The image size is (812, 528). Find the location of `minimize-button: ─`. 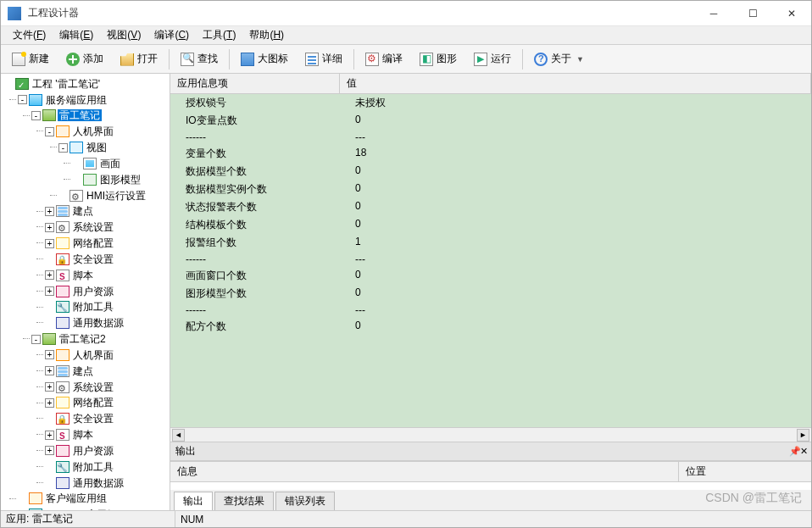

minimize-button: ─ is located at coordinates (714, 14).